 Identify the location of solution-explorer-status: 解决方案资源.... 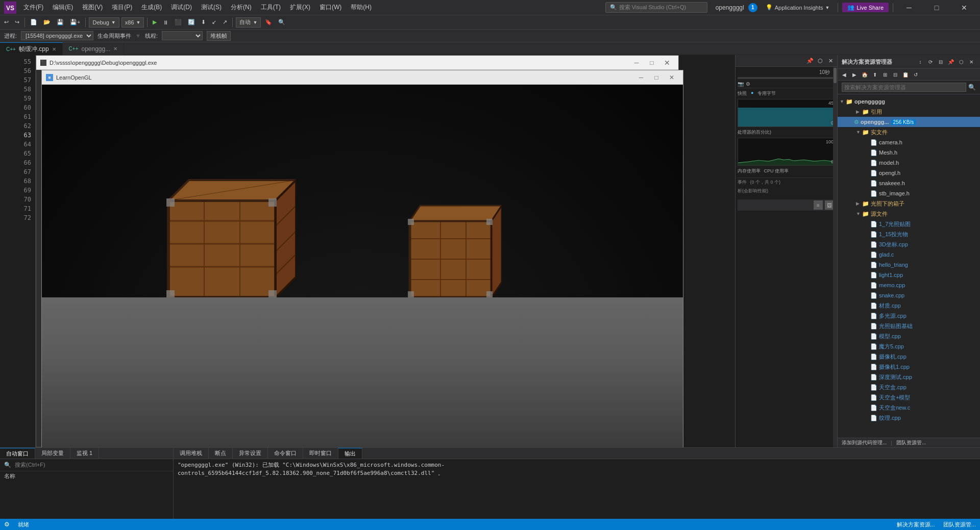
(916, 524).